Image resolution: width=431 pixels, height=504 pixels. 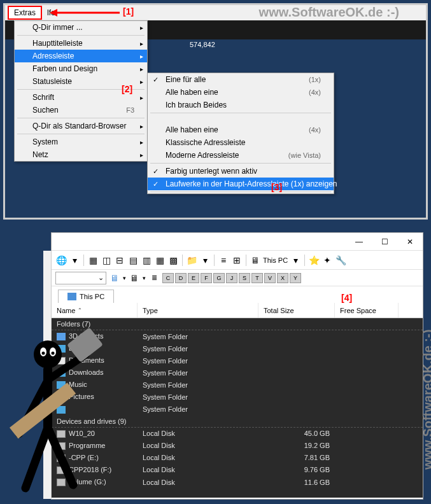 What do you see at coordinates (410, 242) in the screenshot?
I see `close-button: ✕` at bounding box center [410, 242].